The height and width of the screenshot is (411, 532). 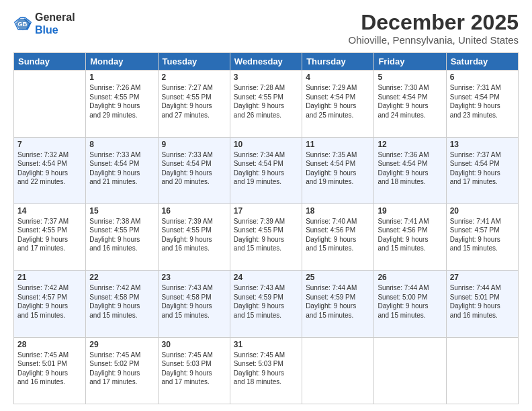 What do you see at coordinates (23, 24) in the screenshot?
I see `logo-icon: GB` at bounding box center [23, 24].